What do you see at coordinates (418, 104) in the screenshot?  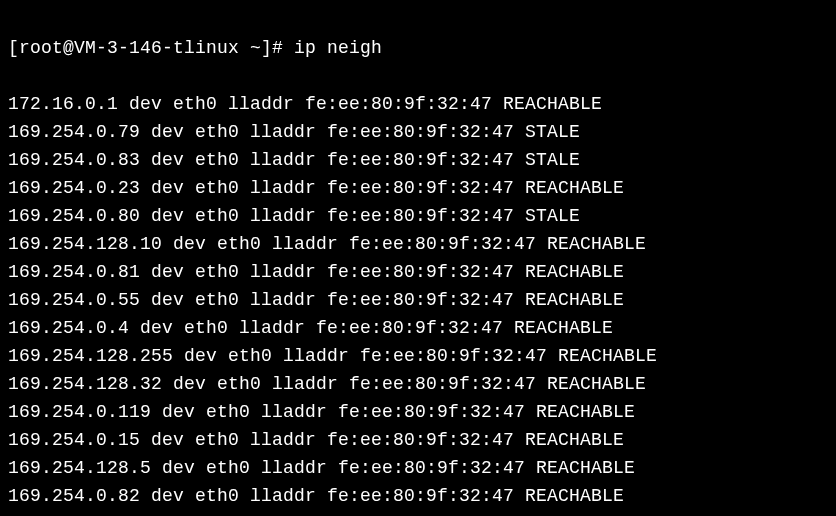 I see `neighbor-entry: 172.16.0.1 dev eth0 lladdr fe:ee:80:9f:3…` at bounding box center [418, 104].